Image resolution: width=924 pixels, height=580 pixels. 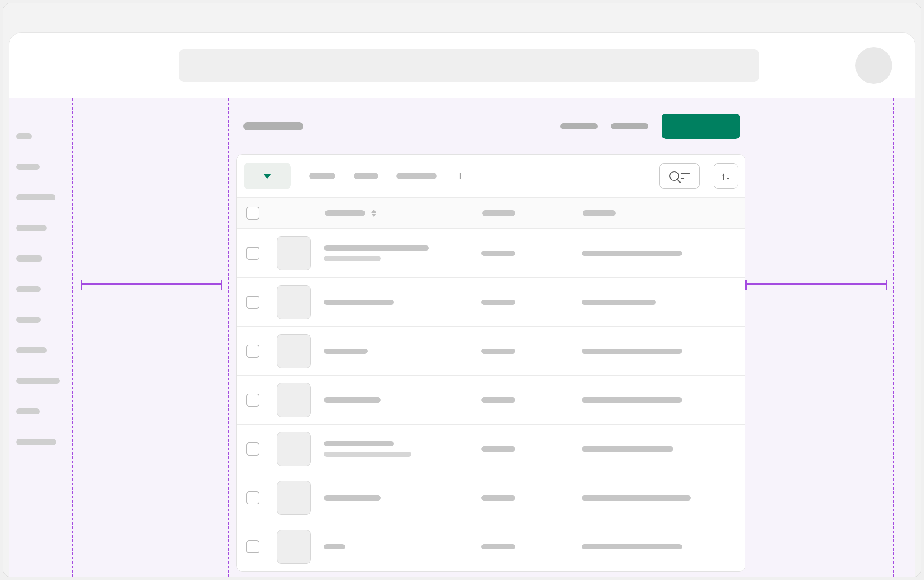 What do you see at coordinates (374, 213) in the screenshot?
I see `sort-caret-icon` at bounding box center [374, 213].